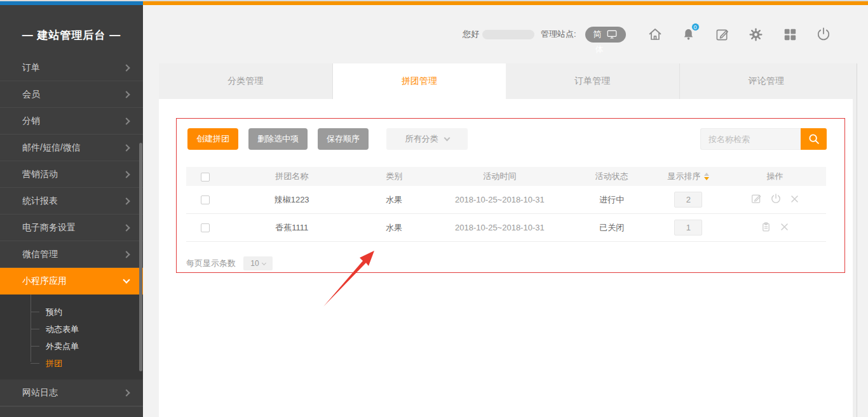 This screenshot has height=417, width=868. What do you see at coordinates (291, 200) in the screenshot?
I see `cell-name: 辣椒1223` at bounding box center [291, 200].